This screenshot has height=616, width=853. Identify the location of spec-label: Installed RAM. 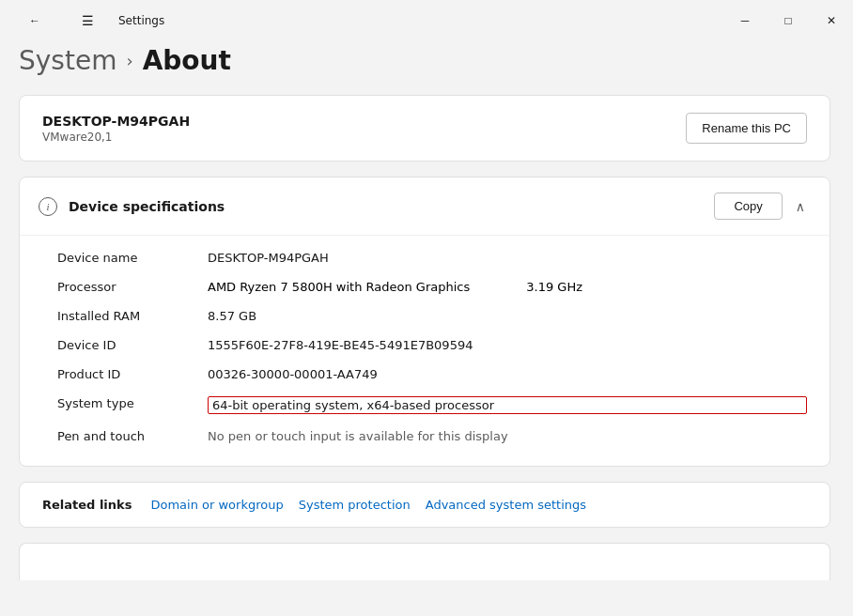
(132, 316).